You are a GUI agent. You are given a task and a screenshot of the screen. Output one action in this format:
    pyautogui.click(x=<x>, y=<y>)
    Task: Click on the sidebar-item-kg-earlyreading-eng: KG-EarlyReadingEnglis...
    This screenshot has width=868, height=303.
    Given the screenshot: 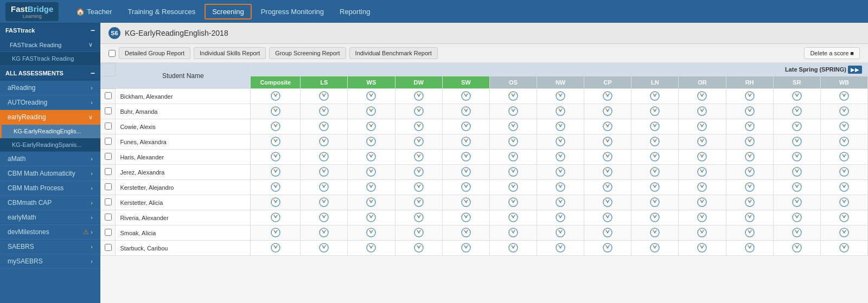 What is the action you would take?
    pyautogui.click(x=50, y=131)
    